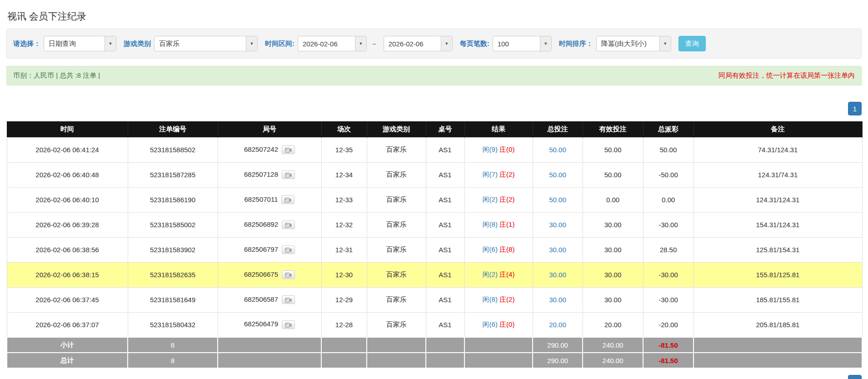 The image size is (868, 379). What do you see at coordinates (778, 150) in the screenshot?
I see `cell-remark: 74.31/124.31` at bounding box center [778, 150].